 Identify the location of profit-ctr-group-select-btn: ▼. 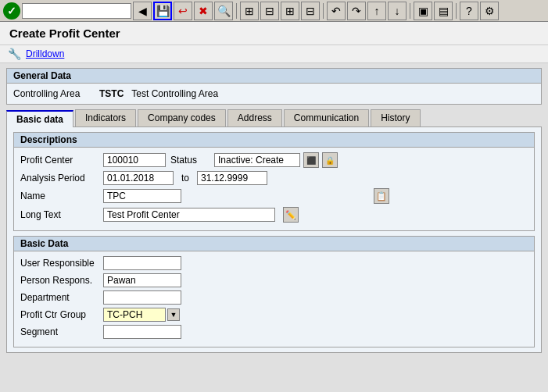
(174, 315).